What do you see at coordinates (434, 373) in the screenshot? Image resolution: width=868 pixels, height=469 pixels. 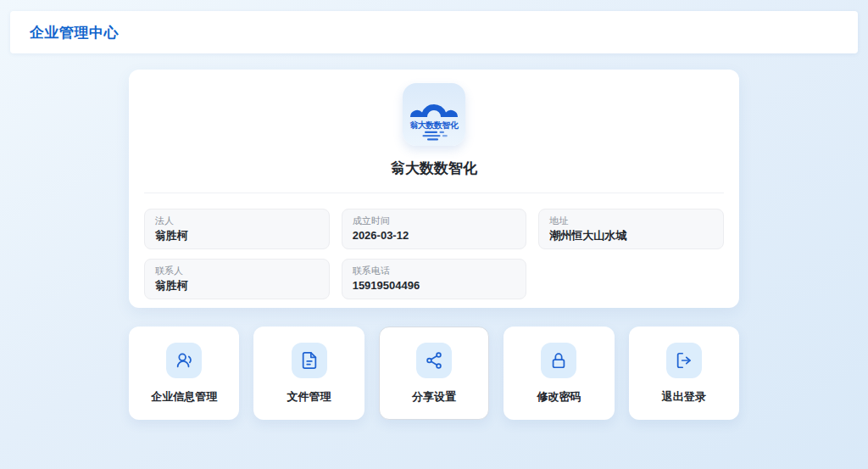 I see `action-cards-row: 企业信息管理 文件管理 分享设置` at bounding box center [434, 373].